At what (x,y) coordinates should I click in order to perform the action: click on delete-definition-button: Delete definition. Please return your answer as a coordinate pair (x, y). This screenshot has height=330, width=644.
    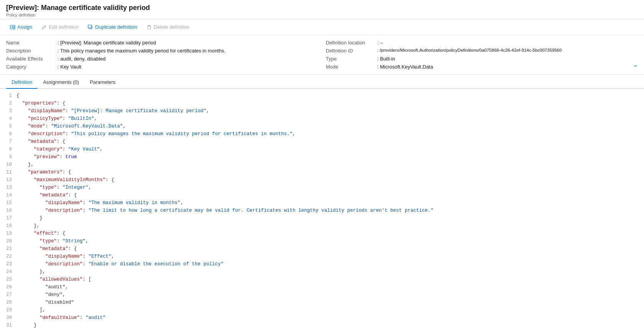
    Looking at the image, I should click on (168, 27).